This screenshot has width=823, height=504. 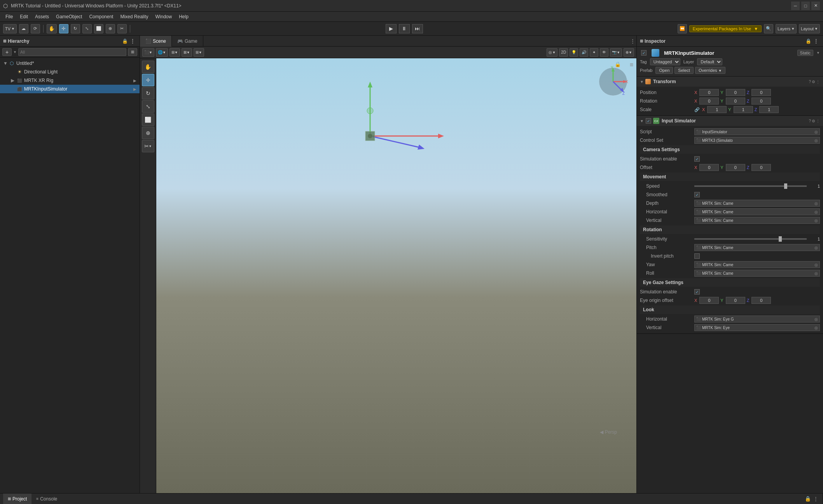 I want to click on scene-menu-icon: ≡, so click(x=631, y=65).